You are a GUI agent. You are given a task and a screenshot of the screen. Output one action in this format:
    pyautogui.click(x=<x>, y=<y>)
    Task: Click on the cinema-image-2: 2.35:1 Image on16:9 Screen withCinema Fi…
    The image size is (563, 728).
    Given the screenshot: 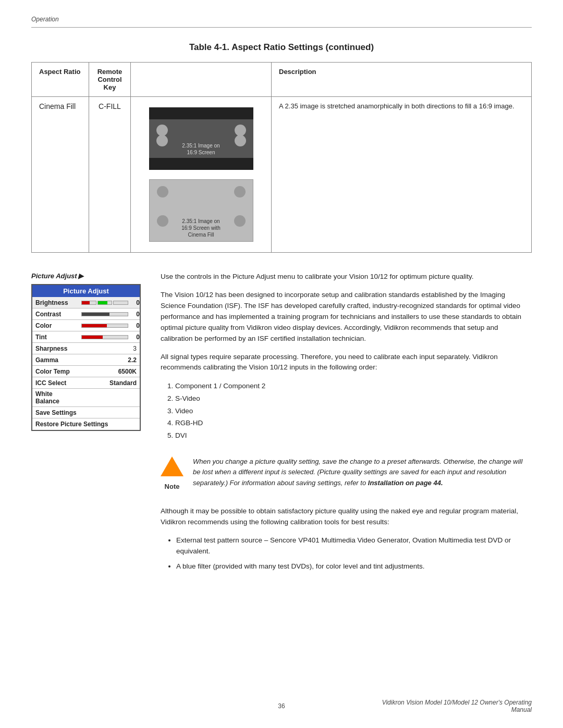 What is the action you would take?
    pyautogui.click(x=201, y=211)
    